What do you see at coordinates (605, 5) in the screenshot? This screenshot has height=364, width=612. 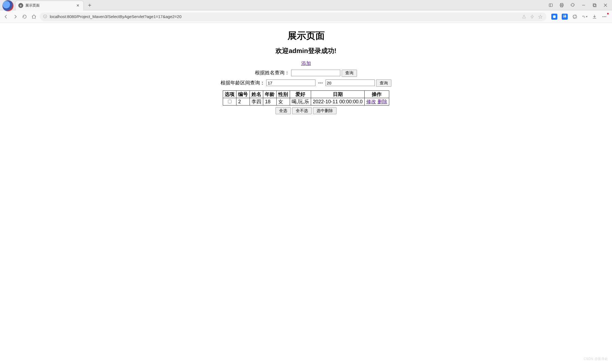 I see `window-close-button` at bounding box center [605, 5].